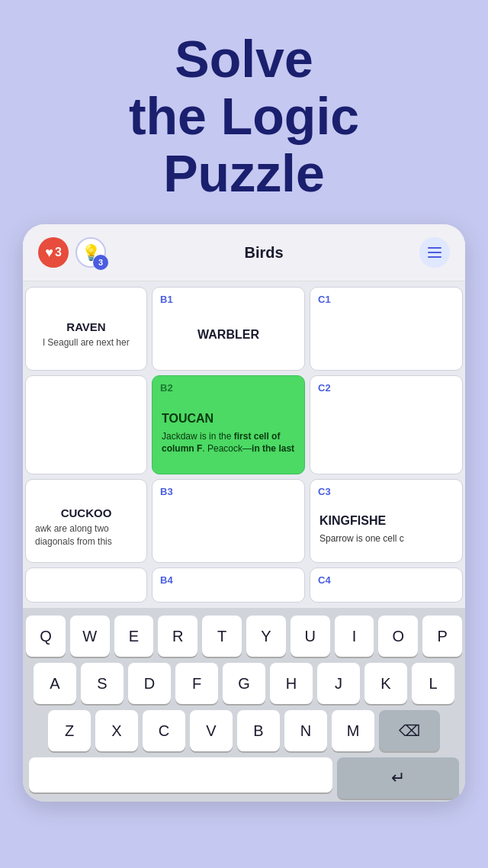  I want to click on key-w: W, so click(90, 636).